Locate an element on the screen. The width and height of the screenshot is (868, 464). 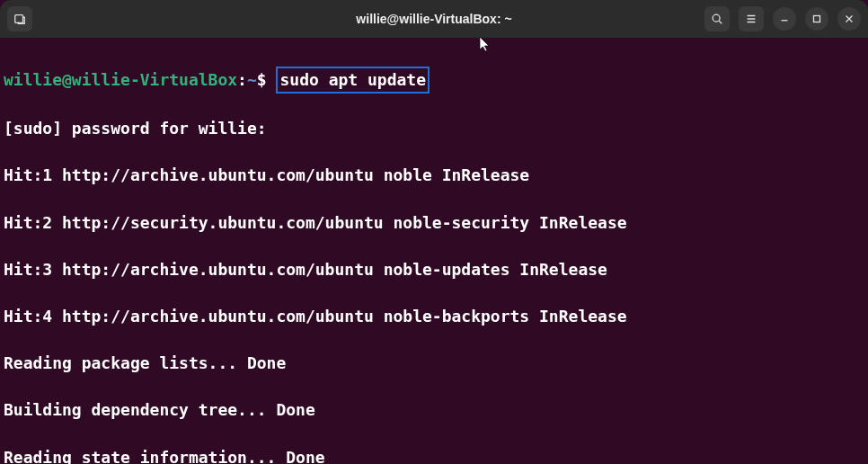
command-1: sudo apt update is located at coordinates (352, 79).